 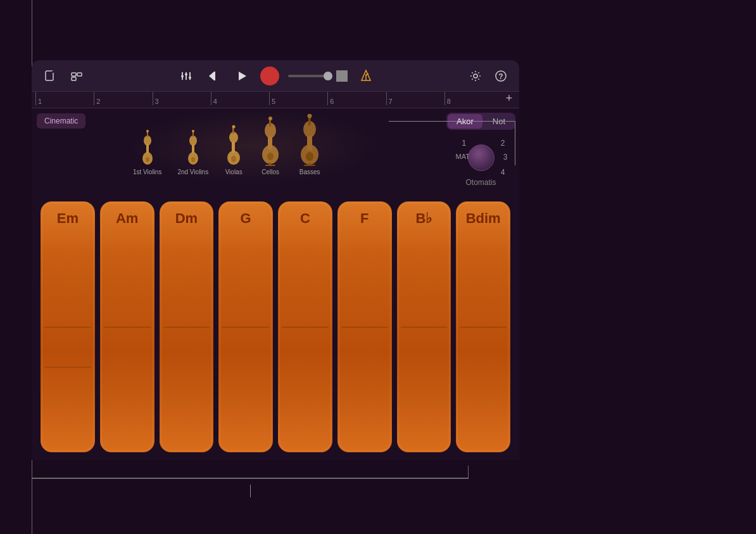 I want to click on ruler-mark-4: 4, so click(x=240, y=99).